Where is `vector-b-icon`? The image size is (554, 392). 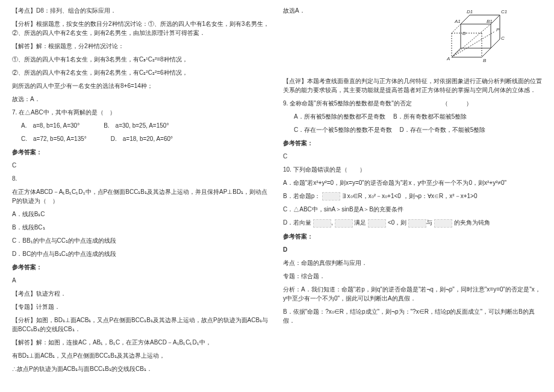 vector-b-icon is located at coordinates (344, 223).